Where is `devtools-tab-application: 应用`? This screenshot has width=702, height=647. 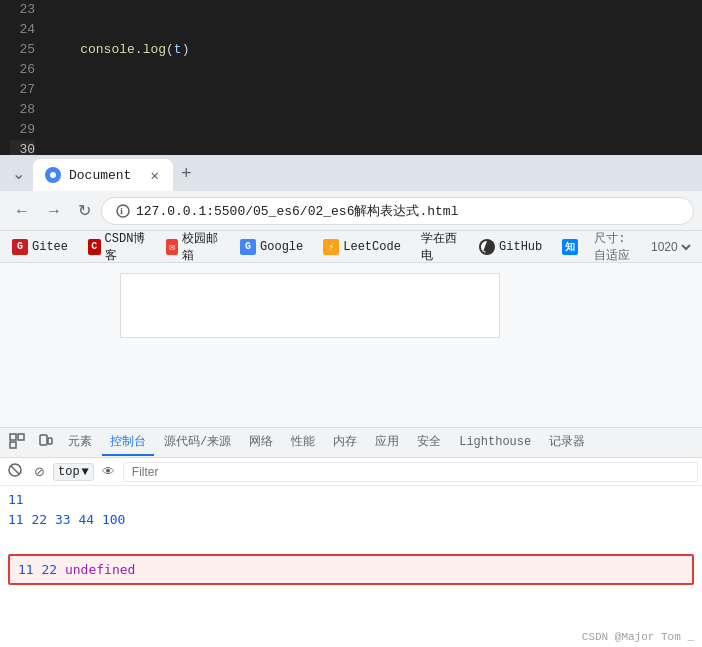 devtools-tab-application: 应用 is located at coordinates (387, 442).